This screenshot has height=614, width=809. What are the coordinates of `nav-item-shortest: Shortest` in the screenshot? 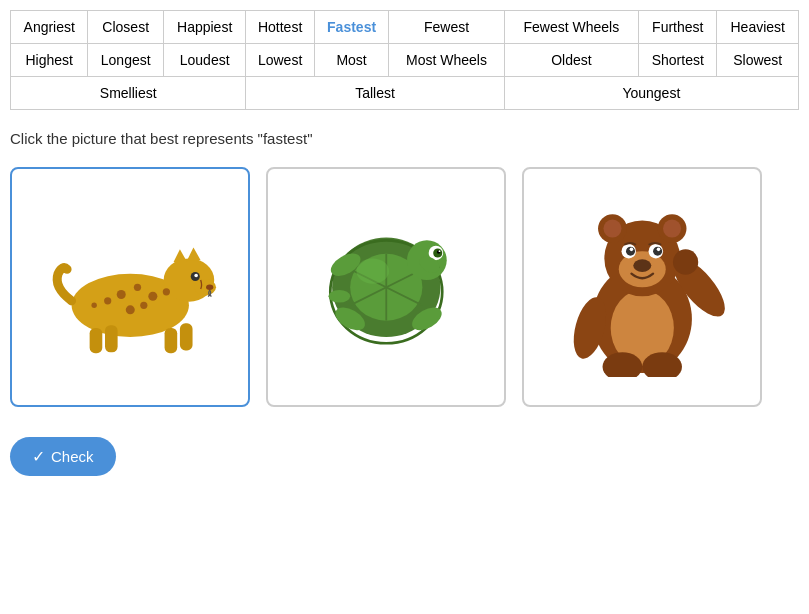 It's located at (678, 60).